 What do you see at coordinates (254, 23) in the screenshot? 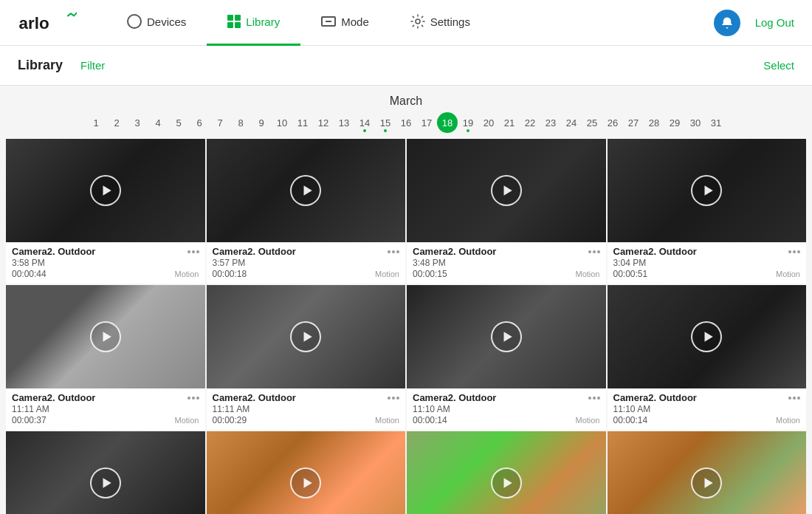
I see `nav-item-library: Library` at bounding box center [254, 23].